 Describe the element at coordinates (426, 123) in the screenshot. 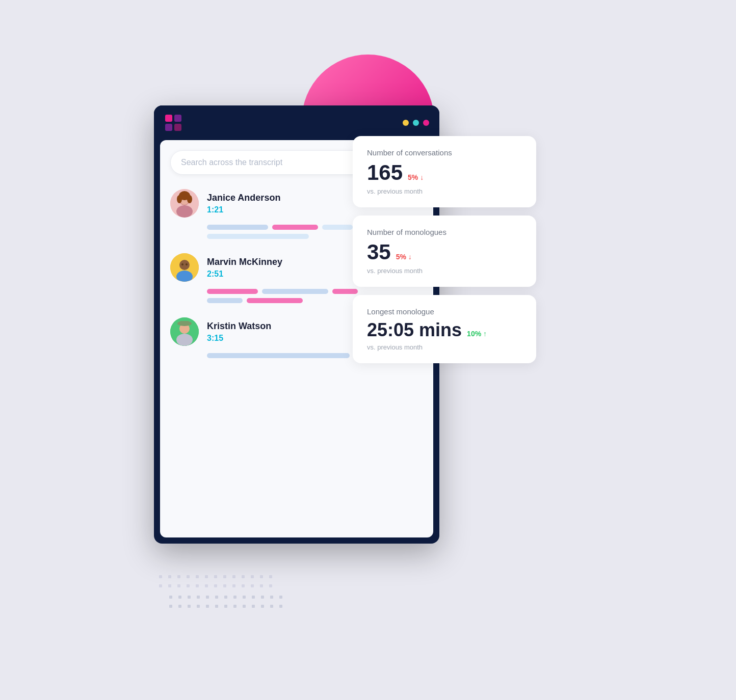

I see `close-dot` at that location.